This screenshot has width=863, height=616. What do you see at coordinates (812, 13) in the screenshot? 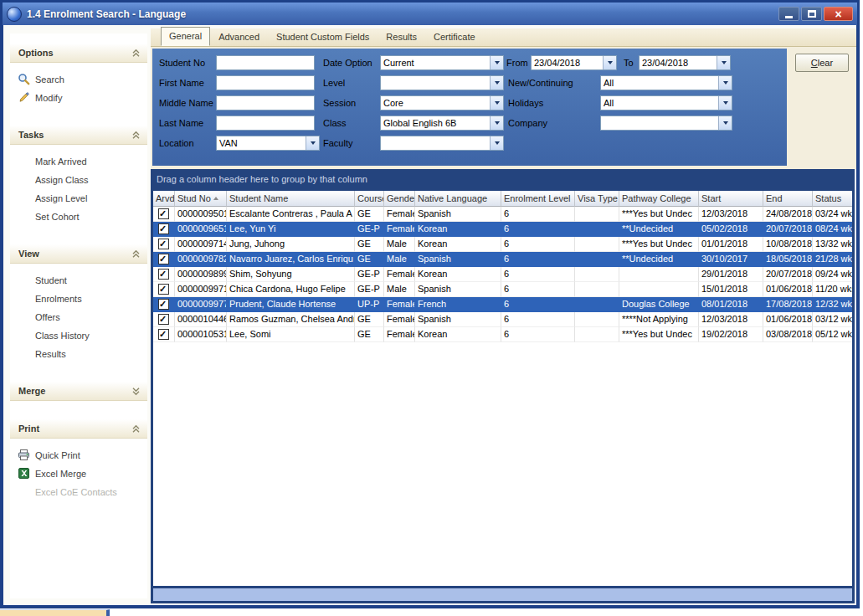
I see `maximize-button` at bounding box center [812, 13].